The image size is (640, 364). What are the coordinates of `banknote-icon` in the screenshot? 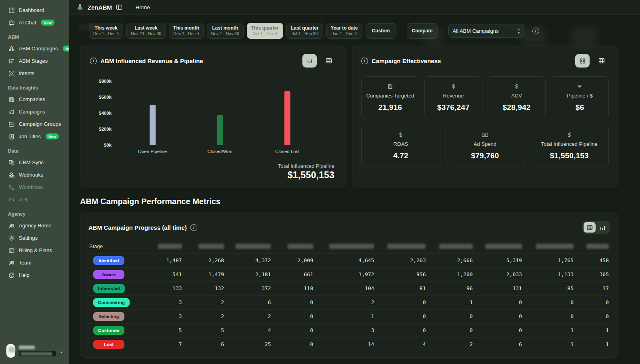 It's located at (485, 135).